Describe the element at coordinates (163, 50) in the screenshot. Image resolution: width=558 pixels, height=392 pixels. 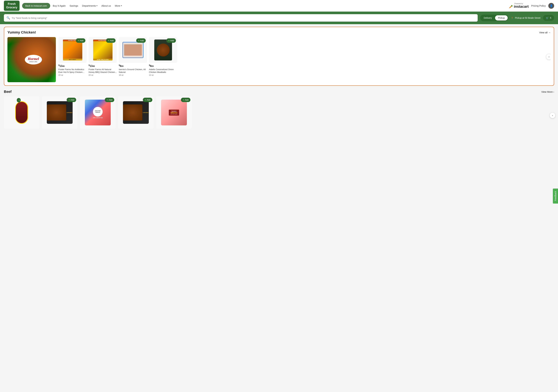
I see `chicken-product-4-image: + Add` at that location.